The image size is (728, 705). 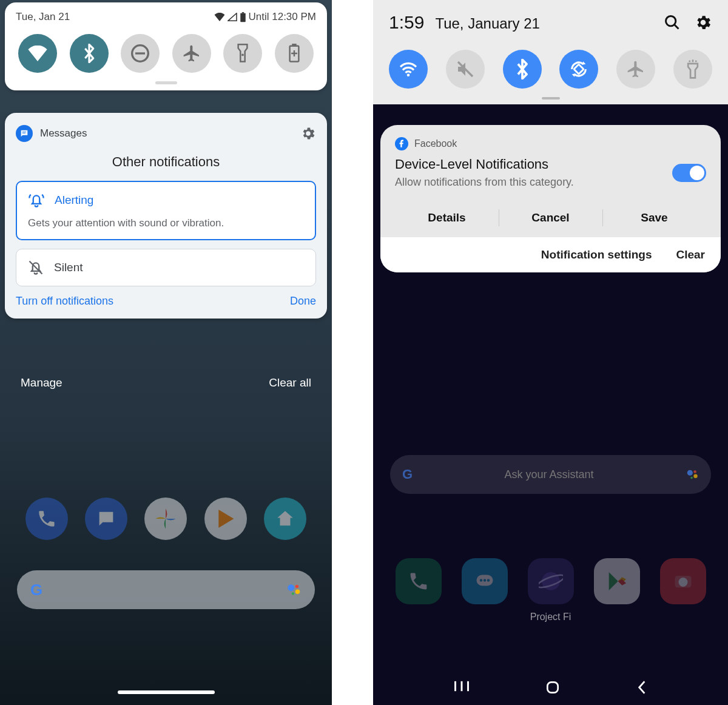 I want to click on cancel-button: Cancel, so click(x=551, y=218).